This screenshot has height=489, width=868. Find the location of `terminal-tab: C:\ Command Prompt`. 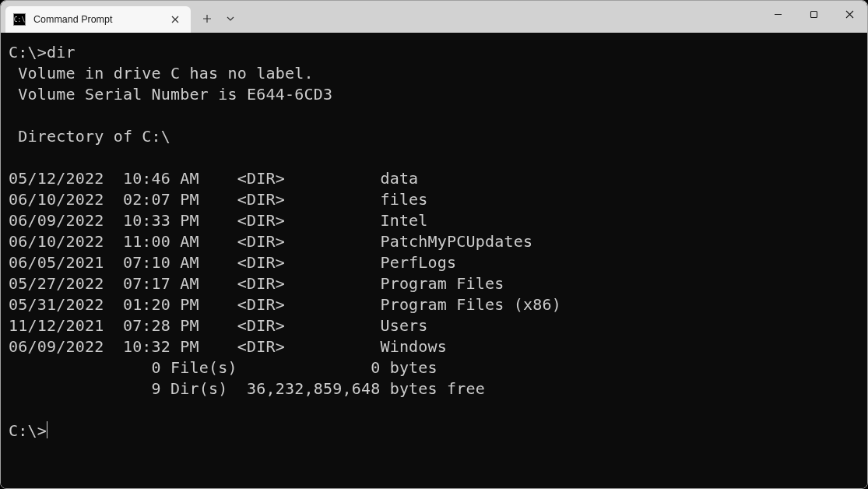

terminal-tab: C:\ Command Prompt is located at coordinates (98, 19).